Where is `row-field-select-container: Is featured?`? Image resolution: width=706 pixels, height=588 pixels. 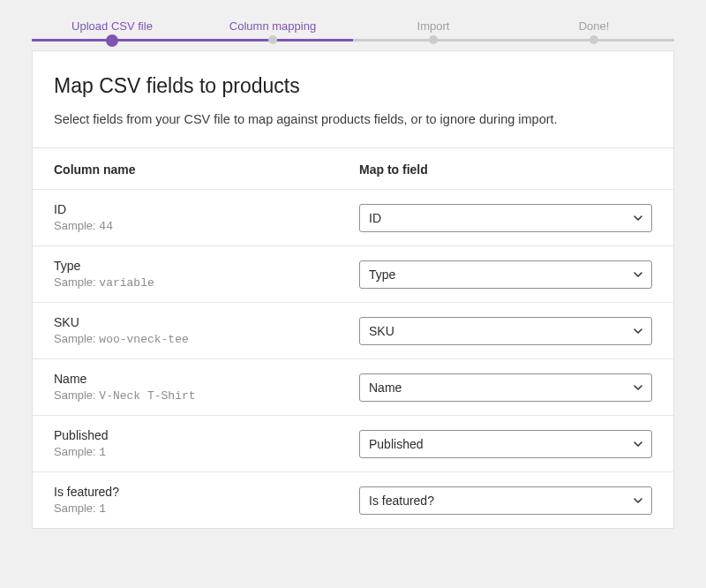
row-field-select-container: Is featured? is located at coordinates (506, 501).